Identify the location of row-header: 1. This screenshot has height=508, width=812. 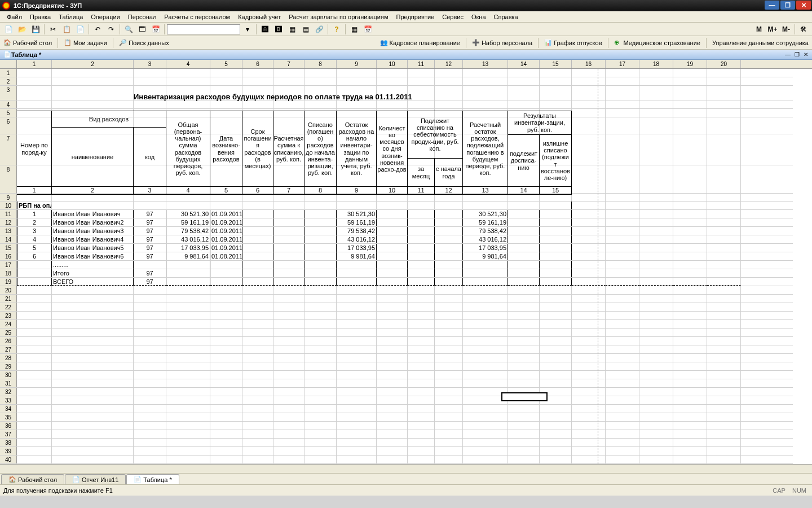
(8, 73).